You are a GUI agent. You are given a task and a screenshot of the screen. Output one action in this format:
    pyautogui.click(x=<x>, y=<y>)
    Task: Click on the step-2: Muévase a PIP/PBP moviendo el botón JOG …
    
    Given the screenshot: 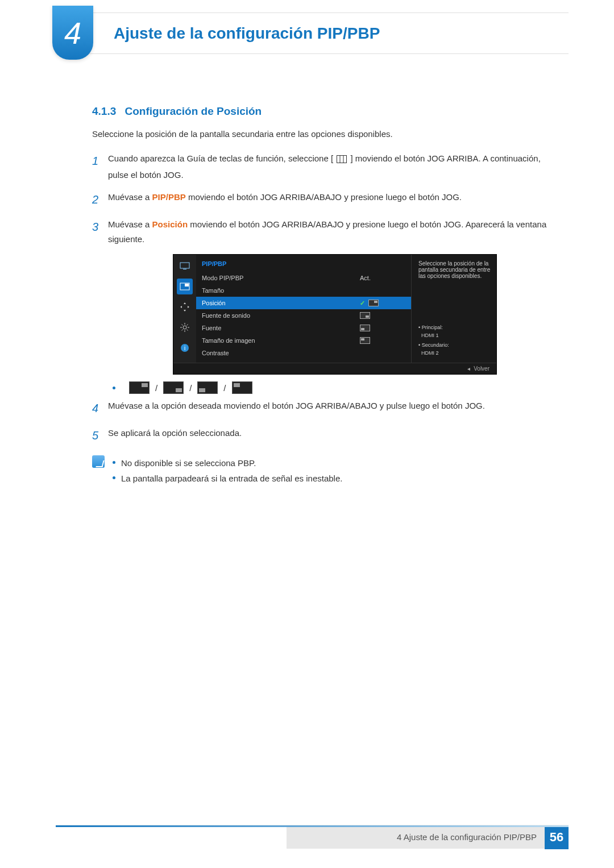 What is the action you would take?
    pyautogui.click(x=333, y=200)
    